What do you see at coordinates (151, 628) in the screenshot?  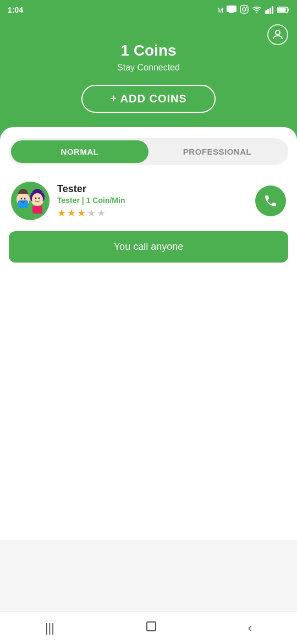 I see `nav-home-icon` at bounding box center [151, 628].